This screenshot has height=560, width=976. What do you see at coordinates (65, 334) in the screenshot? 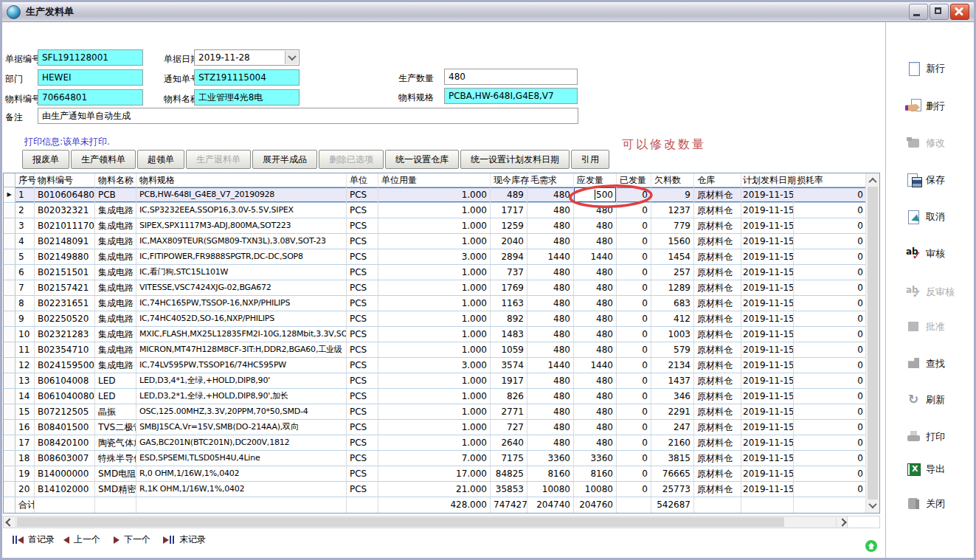
I see `cell: B02321283` at bounding box center [65, 334].